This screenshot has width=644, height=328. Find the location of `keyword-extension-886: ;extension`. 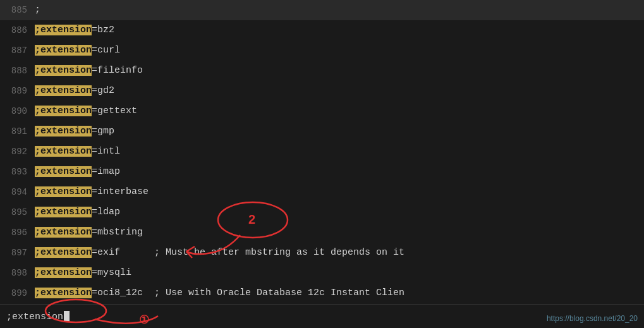

keyword-extension-886: ;extension is located at coordinates (63, 30).